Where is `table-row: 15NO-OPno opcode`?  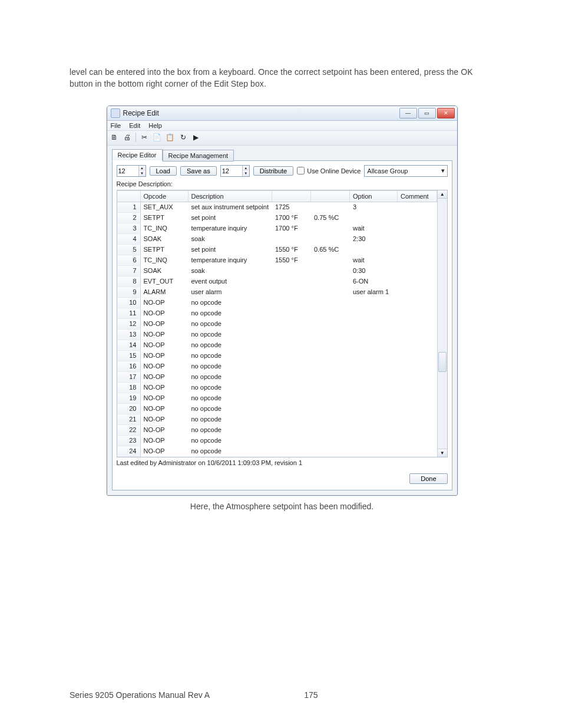 table-row: 15NO-OPno opcode is located at coordinates (277, 355).